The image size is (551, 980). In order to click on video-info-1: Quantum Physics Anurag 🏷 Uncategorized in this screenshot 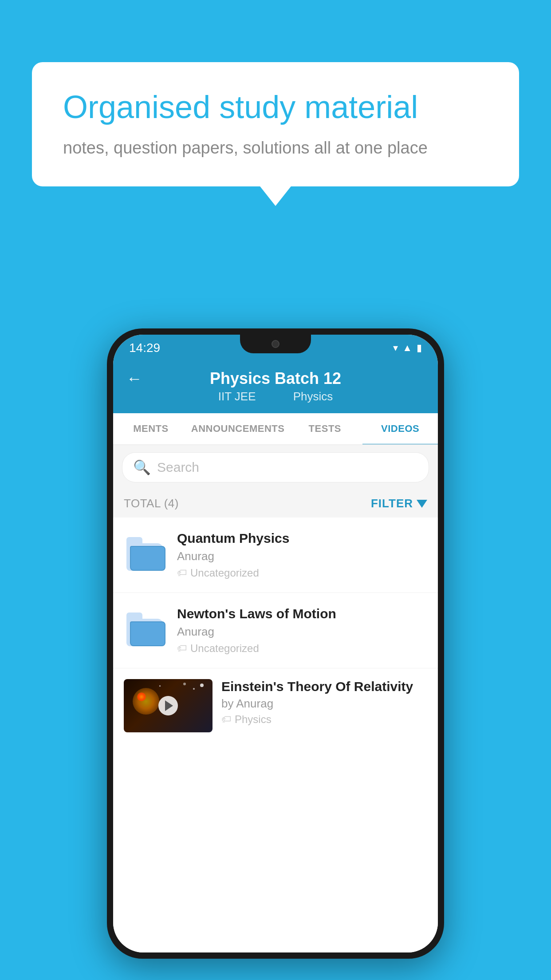, I will do `click(302, 555)`.